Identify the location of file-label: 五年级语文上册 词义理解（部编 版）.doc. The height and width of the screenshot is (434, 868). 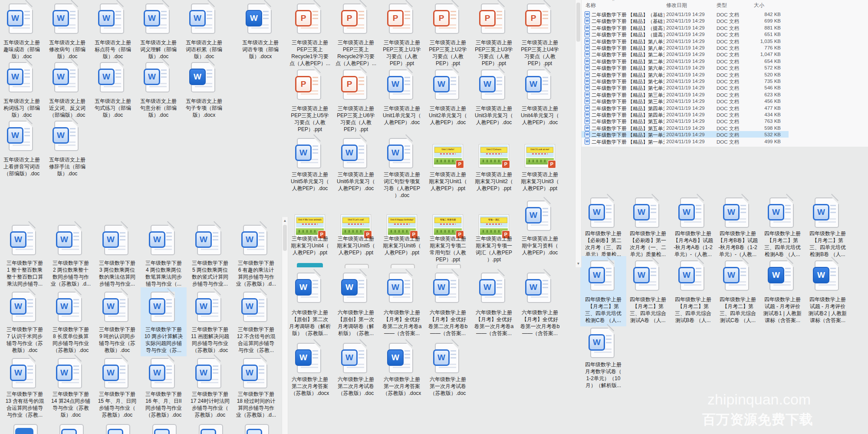
(158, 49).